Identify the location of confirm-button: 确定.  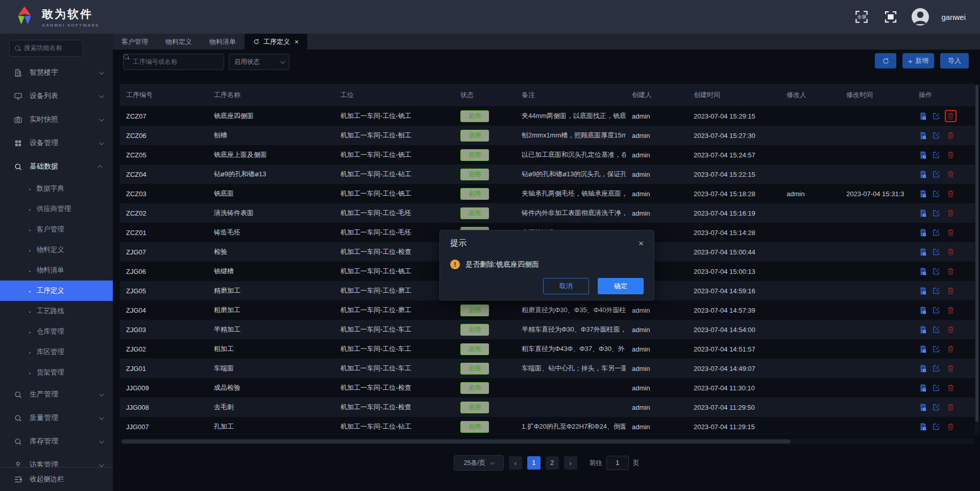
(621, 286).